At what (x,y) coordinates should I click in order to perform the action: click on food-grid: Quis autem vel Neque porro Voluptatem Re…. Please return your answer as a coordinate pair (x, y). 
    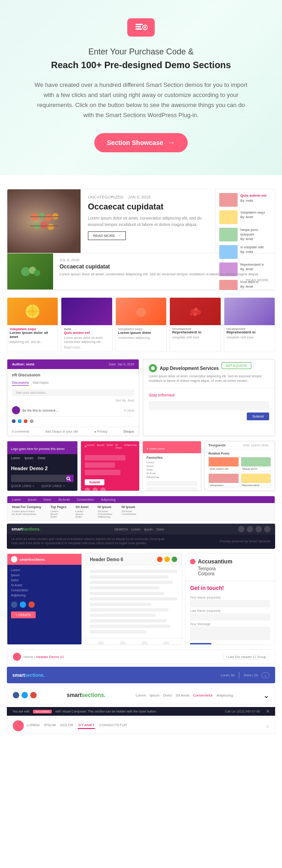
    Looking at the image, I should click on (240, 472).